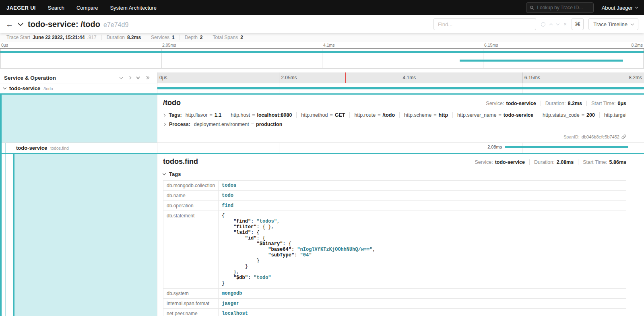  What do you see at coordinates (401, 89) in the screenshot?
I see `span-bar-cell-todo` at bounding box center [401, 89].